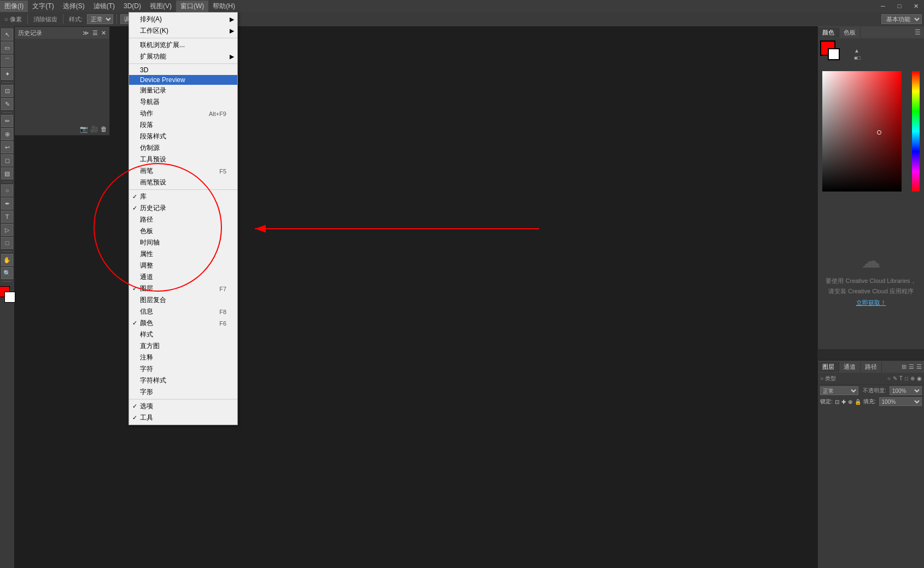 Image resolution: width=924 pixels, height=568 pixels. I want to click on menu-filter: 滤镜(T), so click(104, 7).